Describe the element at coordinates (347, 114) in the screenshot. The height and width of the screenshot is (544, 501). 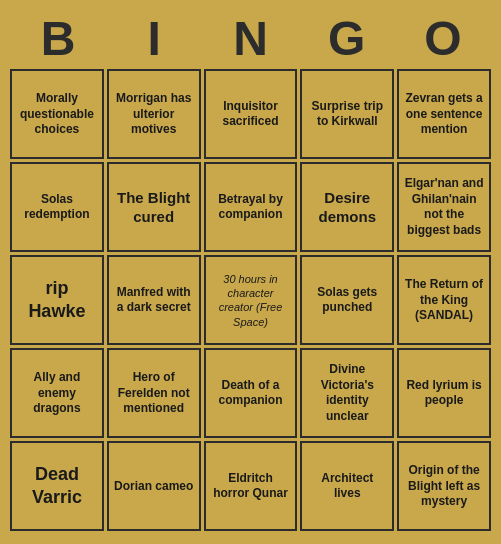
I see `bingo-cell-3: Surprise trip to Kirkwall` at that location.